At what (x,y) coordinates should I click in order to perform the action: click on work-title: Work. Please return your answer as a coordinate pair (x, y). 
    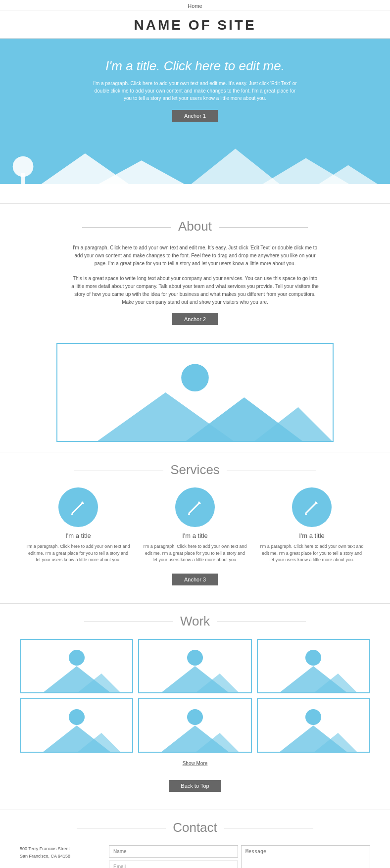
    Looking at the image, I should click on (195, 622).